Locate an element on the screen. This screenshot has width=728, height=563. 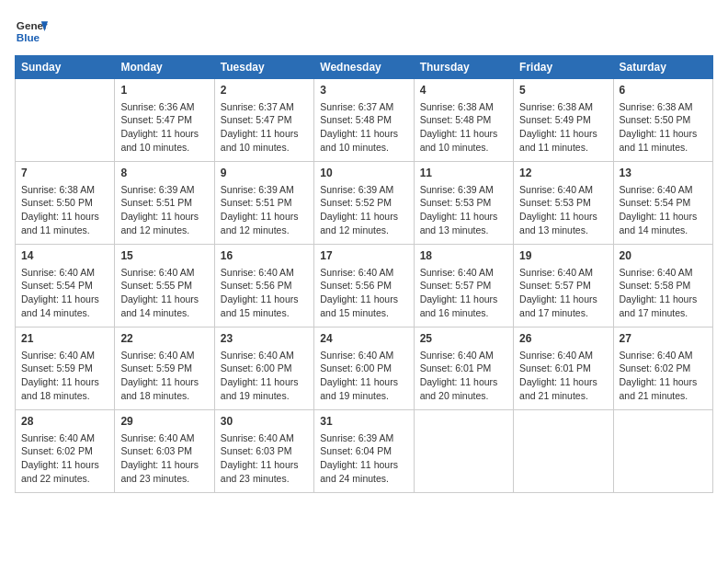
page-header: General Blue is located at coordinates (364, 31).